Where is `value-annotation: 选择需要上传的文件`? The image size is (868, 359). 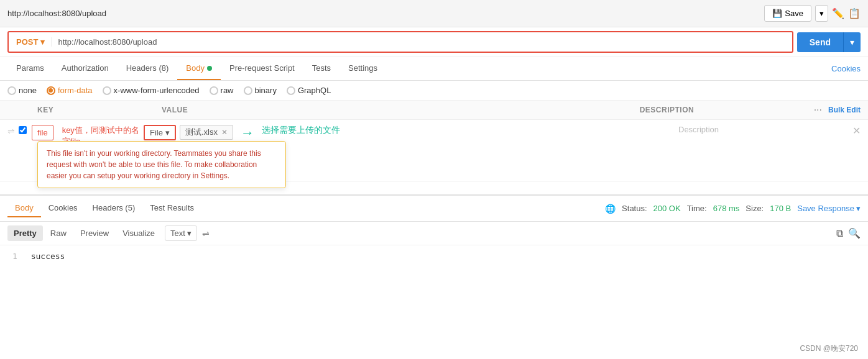 value-annotation: 选择需要上传的文件 is located at coordinates (301, 130).